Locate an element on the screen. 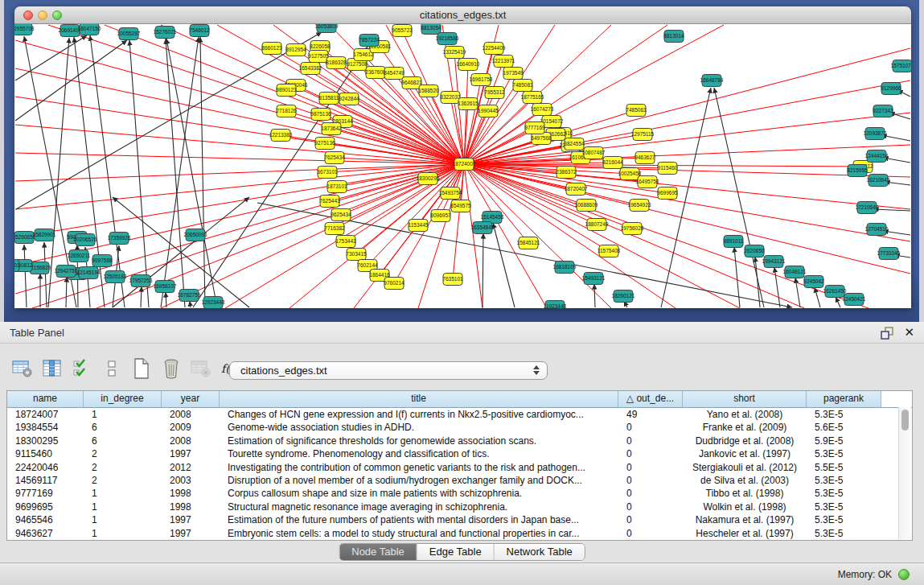  graph-node: 11923448 is located at coordinates (555, 305).